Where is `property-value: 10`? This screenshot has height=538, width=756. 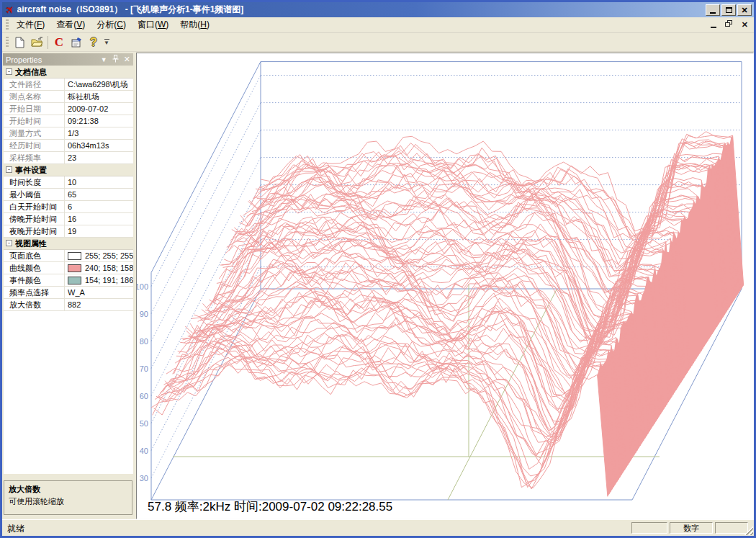
property-value: 10 is located at coordinates (99, 182).